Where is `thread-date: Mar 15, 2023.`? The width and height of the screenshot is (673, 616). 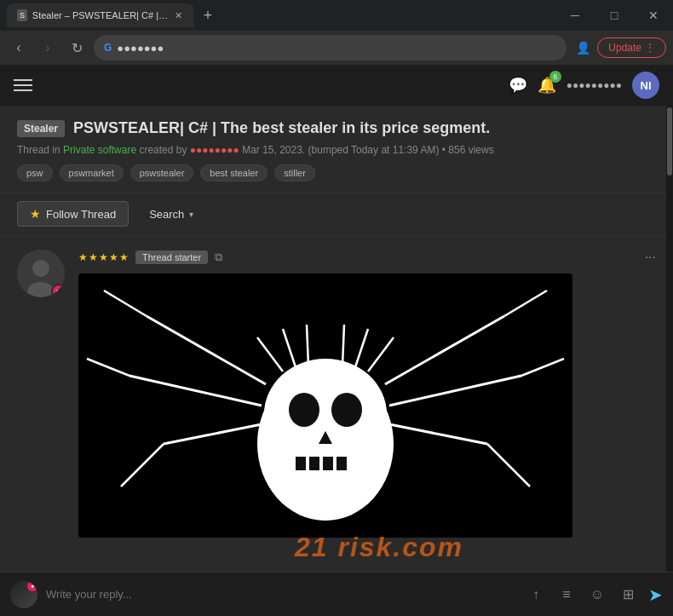 thread-date: Mar 15, 2023. is located at coordinates (273, 150).